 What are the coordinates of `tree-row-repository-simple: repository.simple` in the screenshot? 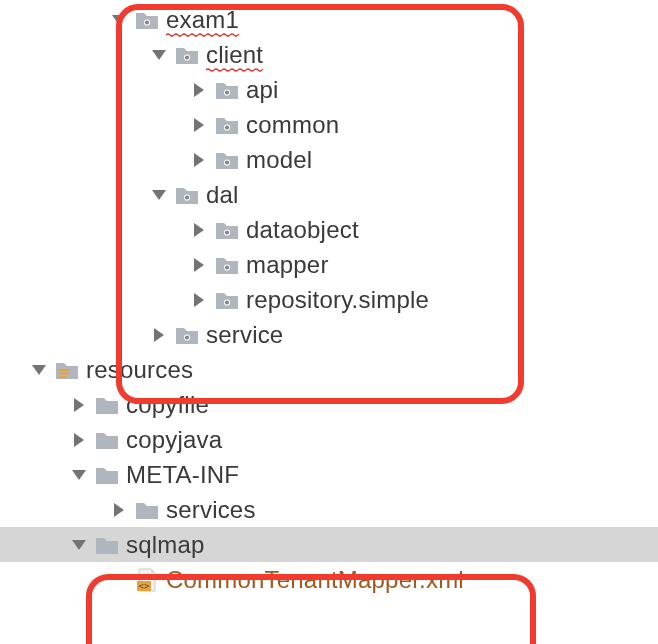 It's located at (329, 300).